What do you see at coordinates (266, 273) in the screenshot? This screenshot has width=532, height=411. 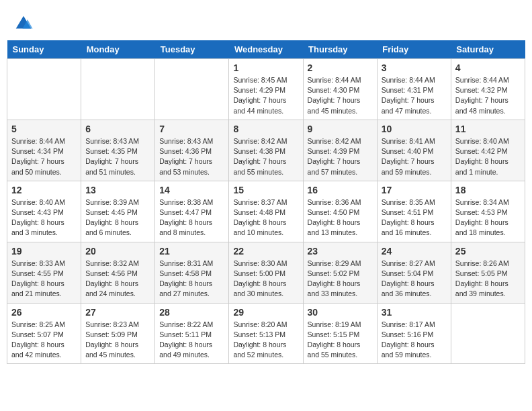 I see `day-cell: 22Sunrise: 8:30 AMSunset: 5:00 PMDayligh…` at bounding box center [266, 273].